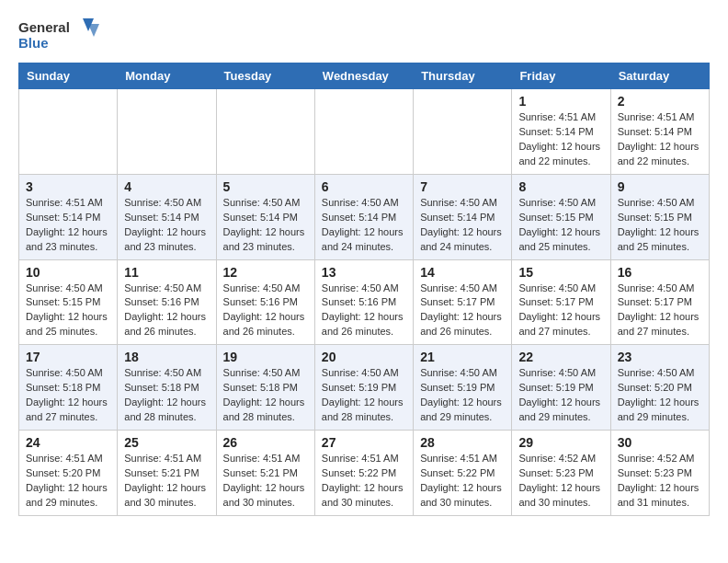 This screenshot has height=563, width=728. Describe the element at coordinates (561, 473) in the screenshot. I see `calendar-cell: 29Sunrise: 4:52 AM Sunset: 5:23 PM Dayli…` at that location.